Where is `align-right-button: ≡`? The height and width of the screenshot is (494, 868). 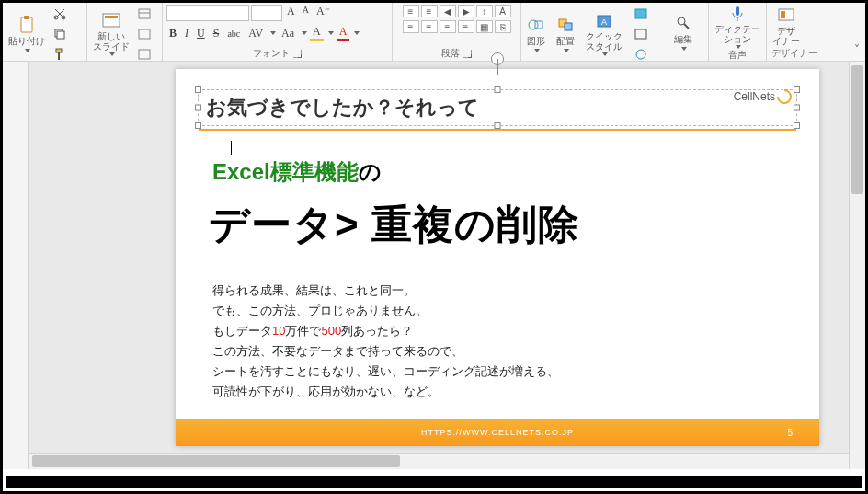
align-right-button: ≡ is located at coordinates (448, 27).